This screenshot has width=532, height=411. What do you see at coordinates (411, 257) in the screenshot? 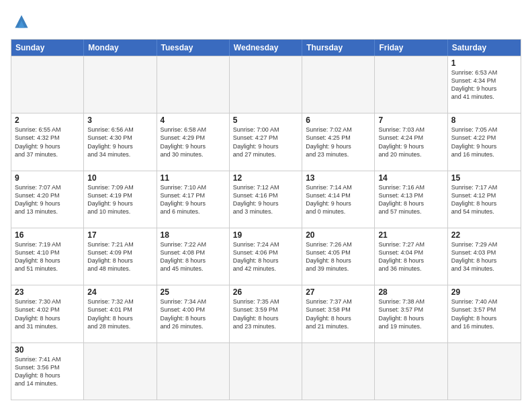
I see `calendar-cell: 21Sunrise: 7:27 AM Sunset: 4:04 PM Dayli…` at bounding box center [411, 257].